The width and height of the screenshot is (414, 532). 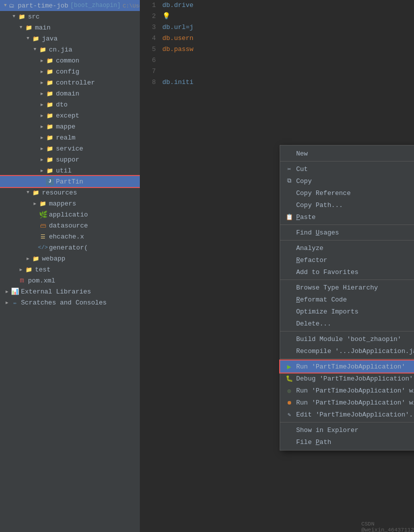 What do you see at coordinates (70, 192) in the screenshot?
I see `tree-item-resources: 📁 resources` at bounding box center [70, 192].